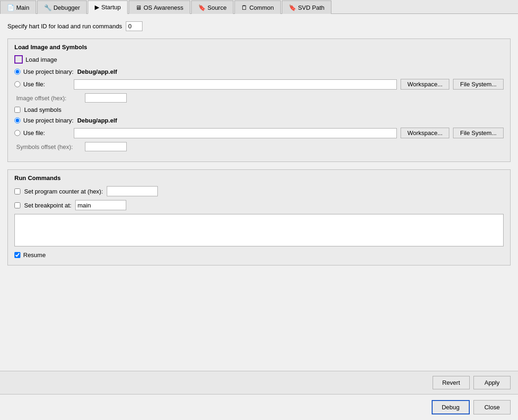 The image size is (518, 420). What do you see at coordinates (108, 7) in the screenshot?
I see `tab-startup: ▶ Startup` at bounding box center [108, 7].